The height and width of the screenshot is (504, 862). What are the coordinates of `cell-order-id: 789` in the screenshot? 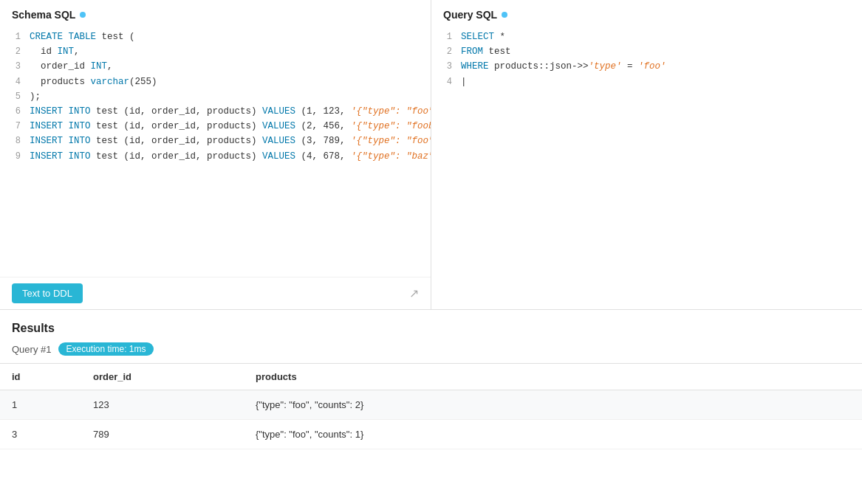 It's located at (163, 435).